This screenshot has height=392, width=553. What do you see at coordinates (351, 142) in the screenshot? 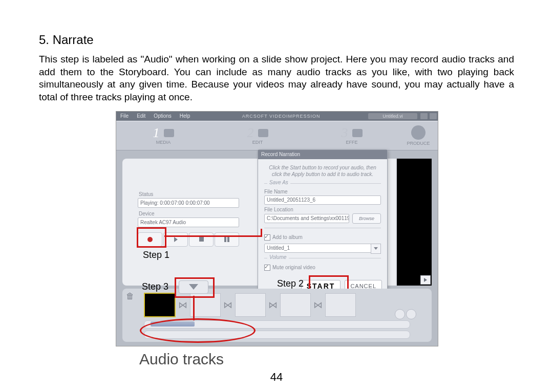
I see `tab-label: EFFE` at bounding box center [351, 142].